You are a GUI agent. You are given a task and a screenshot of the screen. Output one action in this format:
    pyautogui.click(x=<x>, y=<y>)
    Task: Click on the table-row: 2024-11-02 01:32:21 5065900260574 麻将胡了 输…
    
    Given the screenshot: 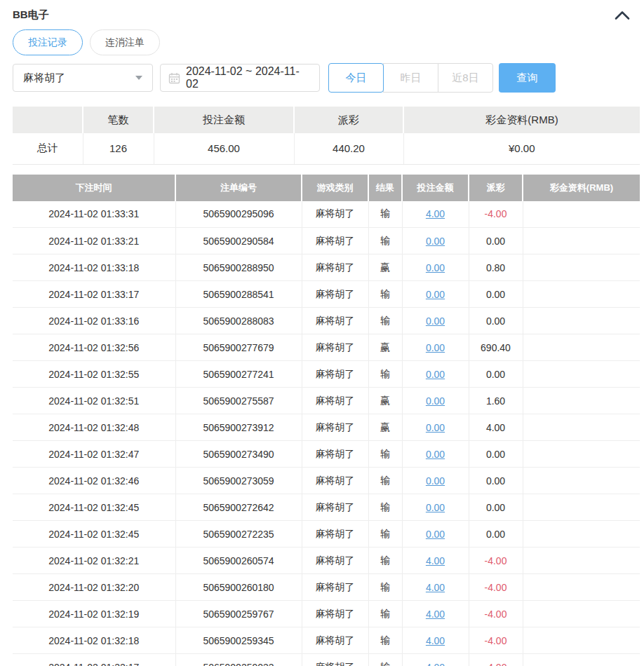 What is the action you would take?
    pyautogui.click(x=326, y=561)
    